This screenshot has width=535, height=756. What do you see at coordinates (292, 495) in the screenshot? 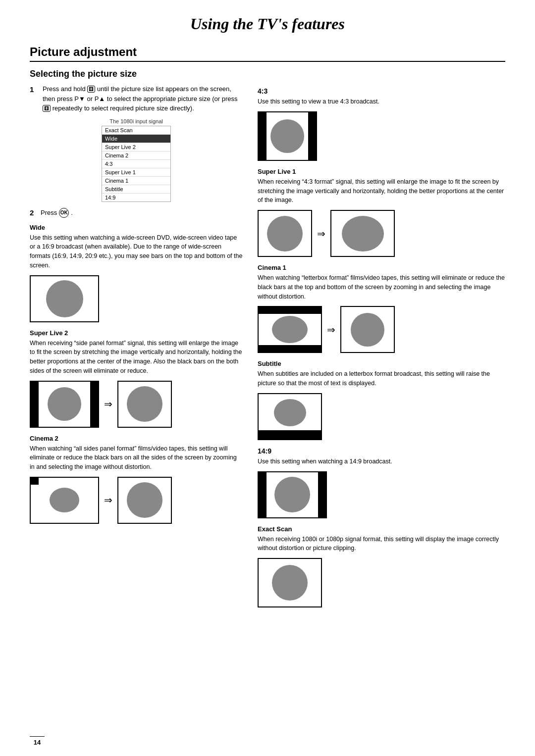
I see `ratio-149-box` at bounding box center [292, 495].